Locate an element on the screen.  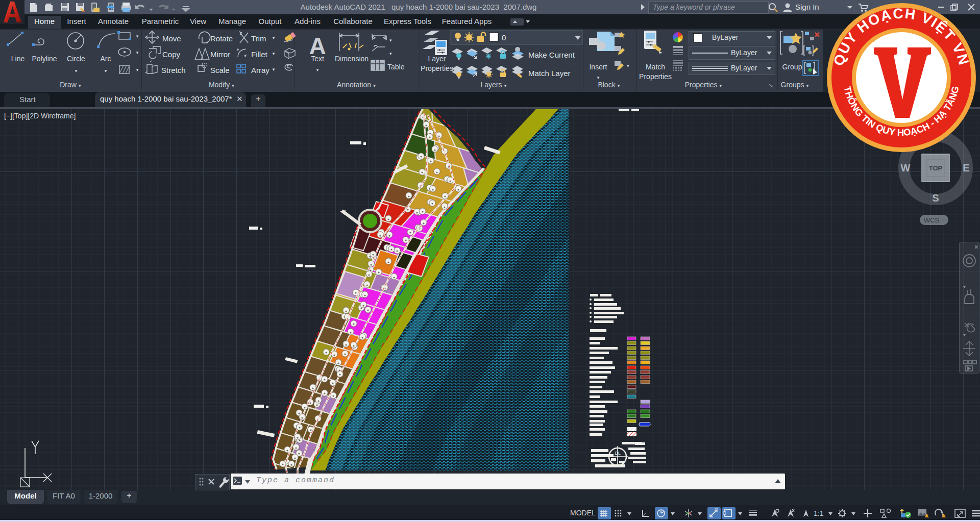
svg-text: Array is located at coordinates (260, 70).